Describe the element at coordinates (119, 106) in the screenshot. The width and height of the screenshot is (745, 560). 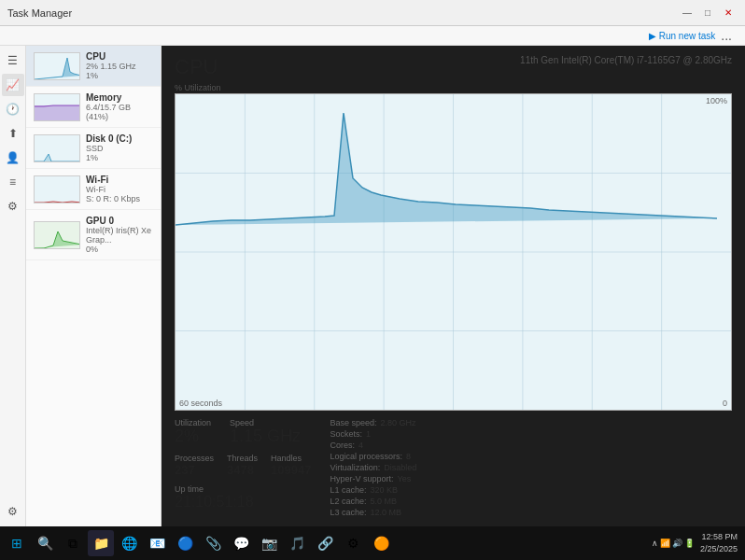
I see `memory-device-info: Memory 6.4/15.7 GB (41%)` at that location.